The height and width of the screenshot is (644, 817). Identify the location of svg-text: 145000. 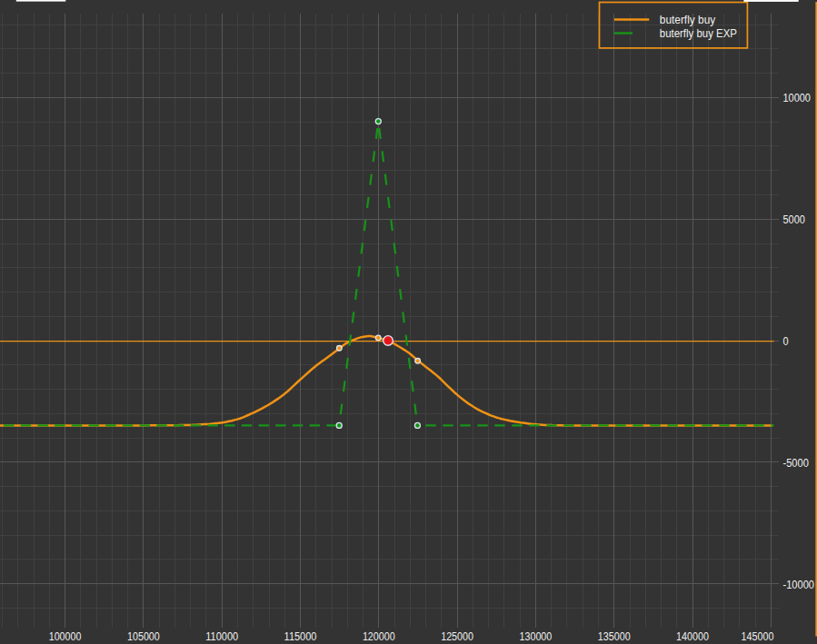
(758, 637).